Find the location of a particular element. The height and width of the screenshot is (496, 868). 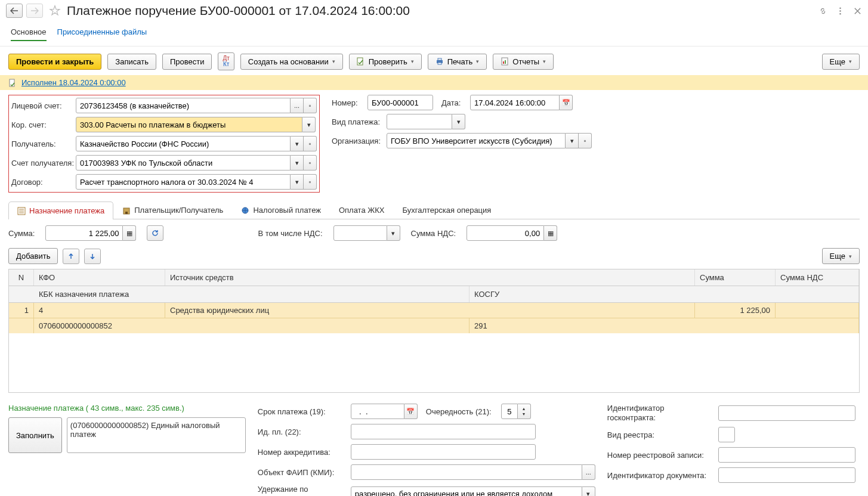

idpl-label: Ид. пл. (22): is located at coordinates (302, 432).